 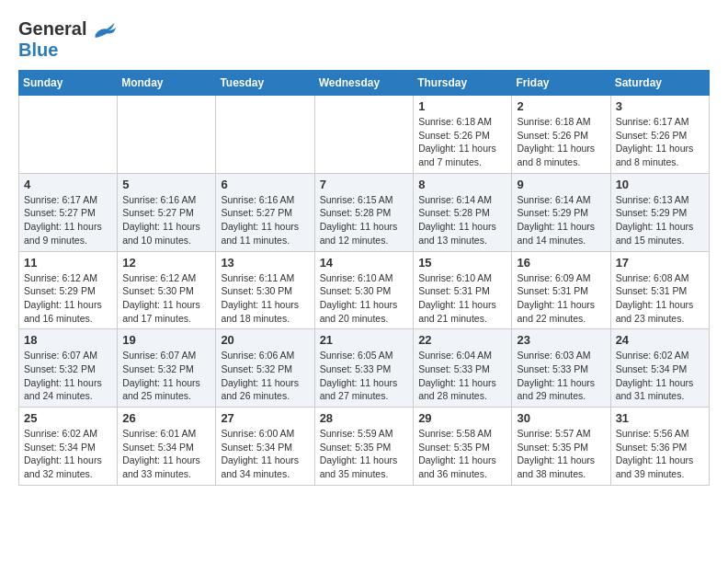 What do you see at coordinates (561, 184) in the screenshot?
I see `day-number: 9` at bounding box center [561, 184].